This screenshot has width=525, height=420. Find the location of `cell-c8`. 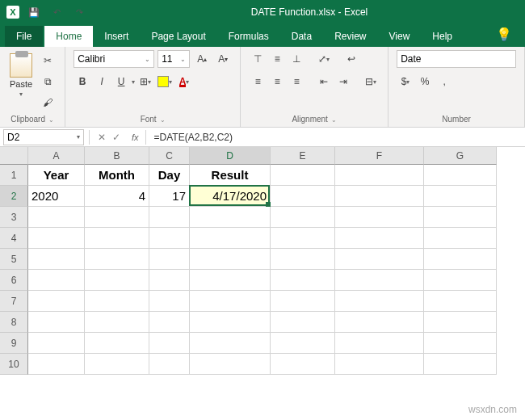

cell-c8 is located at coordinates (170, 322).